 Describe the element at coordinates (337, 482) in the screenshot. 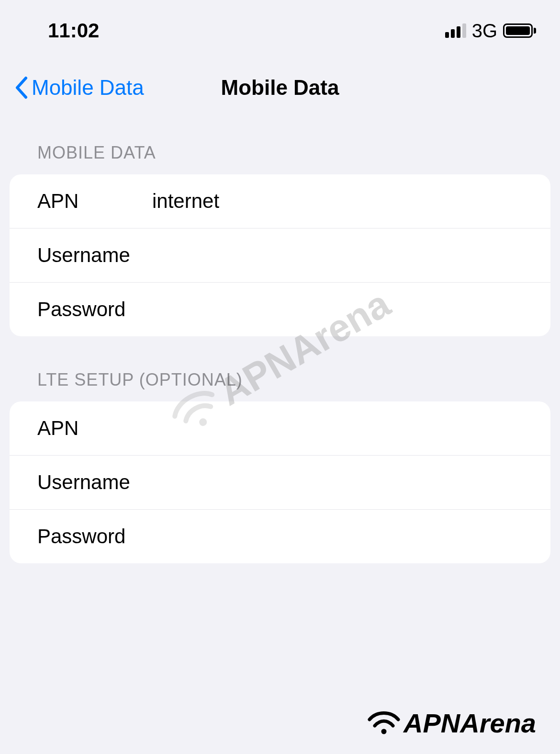

I see `lte-username-input` at that location.